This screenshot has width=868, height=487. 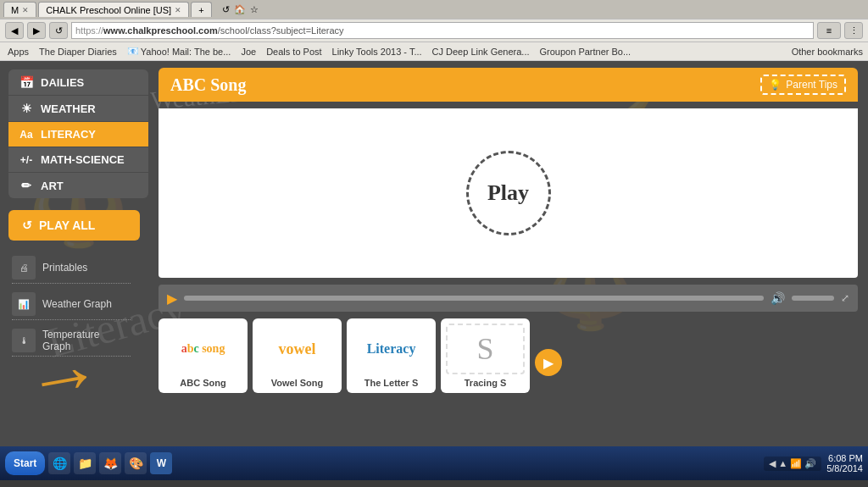 What do you see at coordinates (392, 383) in the screenshot?
I see `tile-literacy-label: The Letter S` at bounding box center [392, 383].